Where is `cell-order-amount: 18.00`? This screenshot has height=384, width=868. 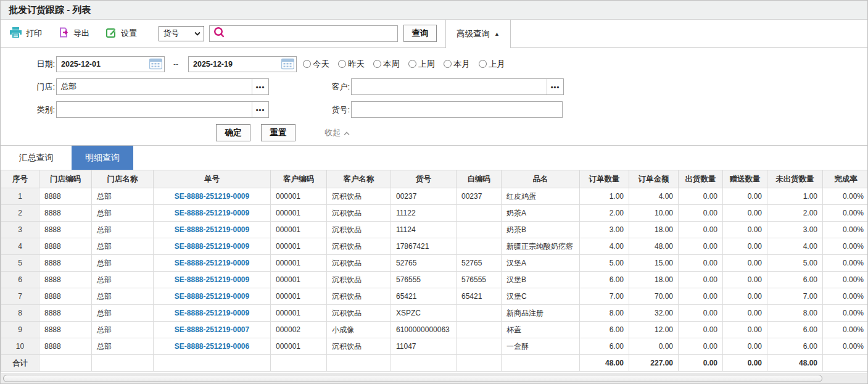 cell-order-amount: 18.00 is located at coordinates (654, 230).